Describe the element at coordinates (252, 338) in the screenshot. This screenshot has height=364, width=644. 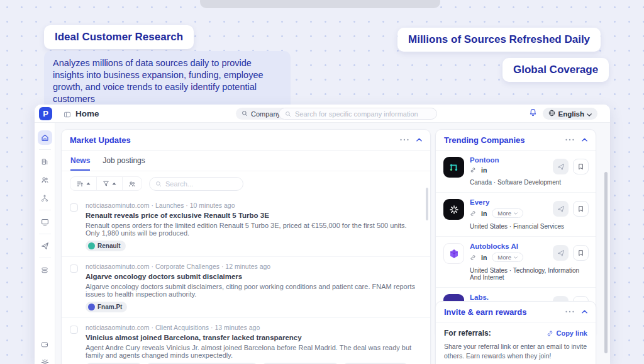
I see `news-title: Vinicius almost joined Barcelona, transf…` at that location.